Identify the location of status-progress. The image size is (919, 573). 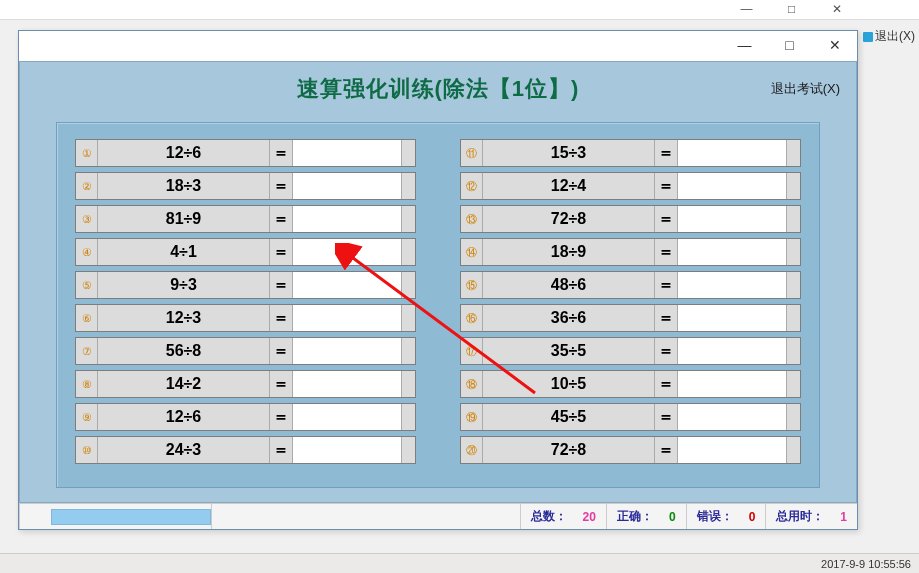
(131, 517).